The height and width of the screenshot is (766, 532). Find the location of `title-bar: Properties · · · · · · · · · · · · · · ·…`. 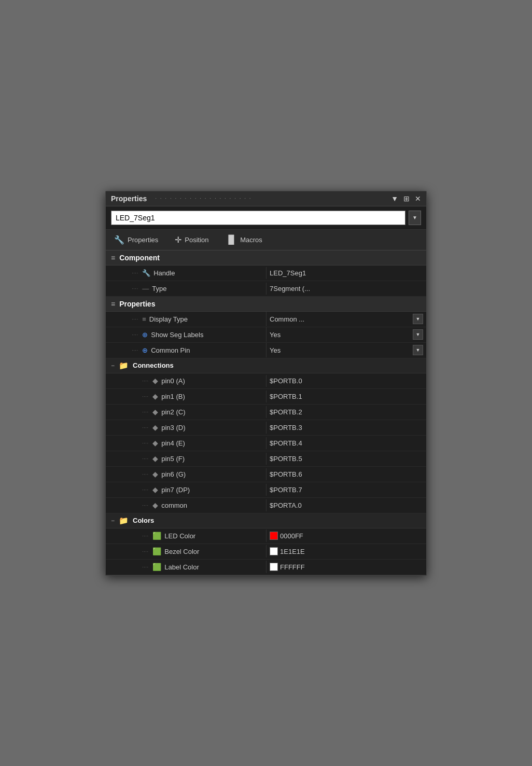

title-bar: Properties · · · · · · · · · · · · · · ·… is located at coordinates (266, 199).